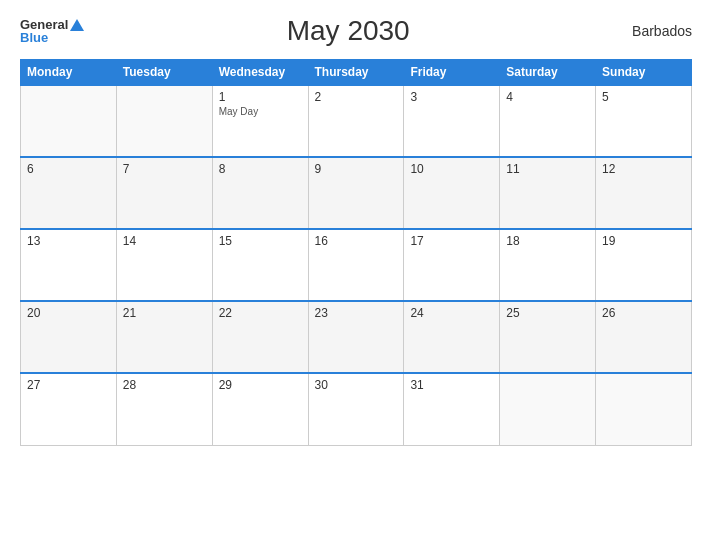  I want to click on calendar-row: 20212223242526, so click(356, 337).